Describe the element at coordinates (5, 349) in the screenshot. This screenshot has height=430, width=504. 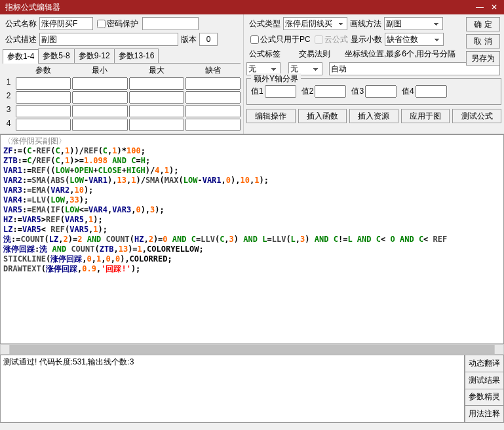
I see `scroll-left-icon` at that location.